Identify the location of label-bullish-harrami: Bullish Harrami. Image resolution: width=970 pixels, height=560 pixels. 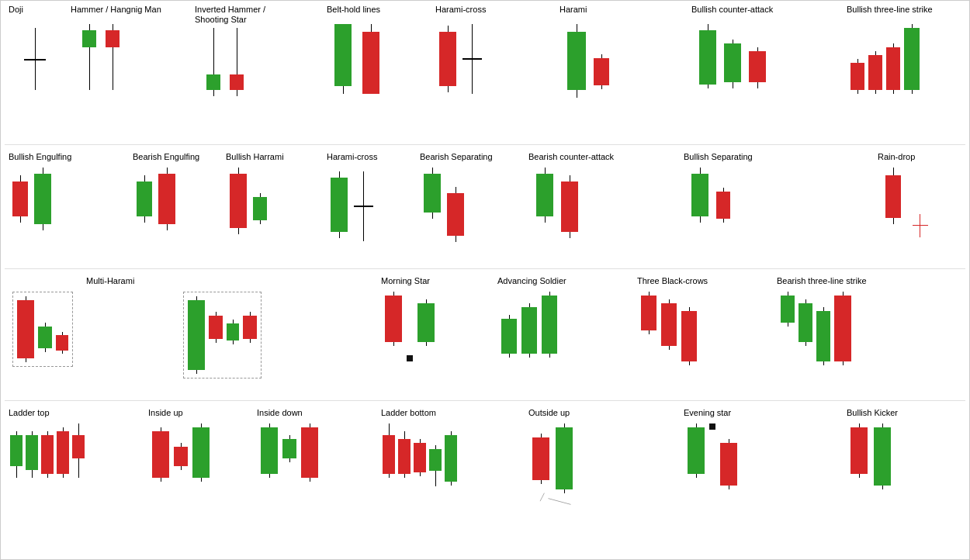
(255, 157).